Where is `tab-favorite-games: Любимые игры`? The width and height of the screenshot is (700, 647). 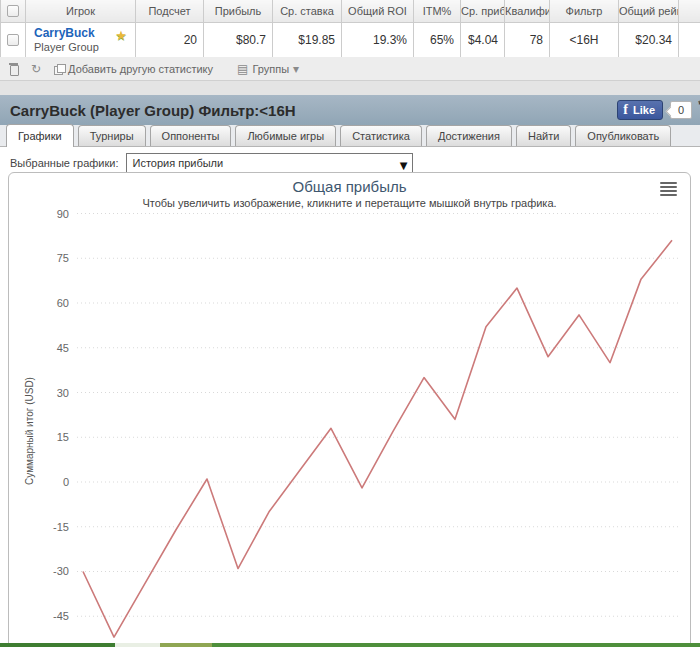
tab-favorite-games: Любимые игры is located at coordinates (286, 136).